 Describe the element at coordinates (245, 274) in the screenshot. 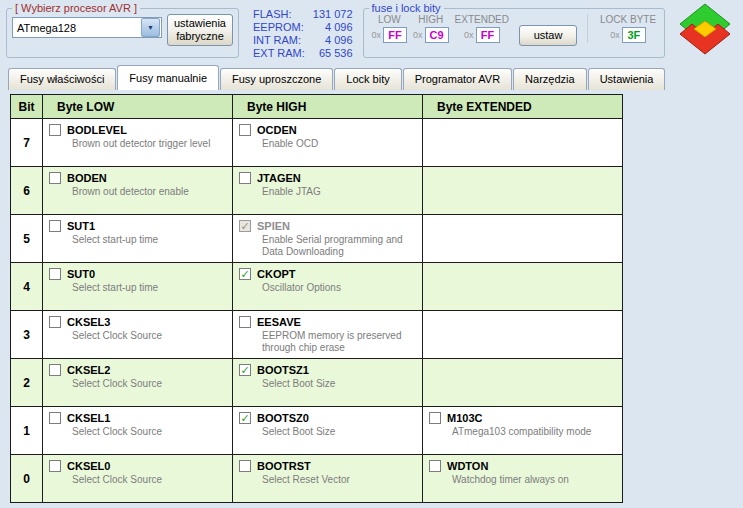

I see `checkbox-ckopt: ✓` at that location.